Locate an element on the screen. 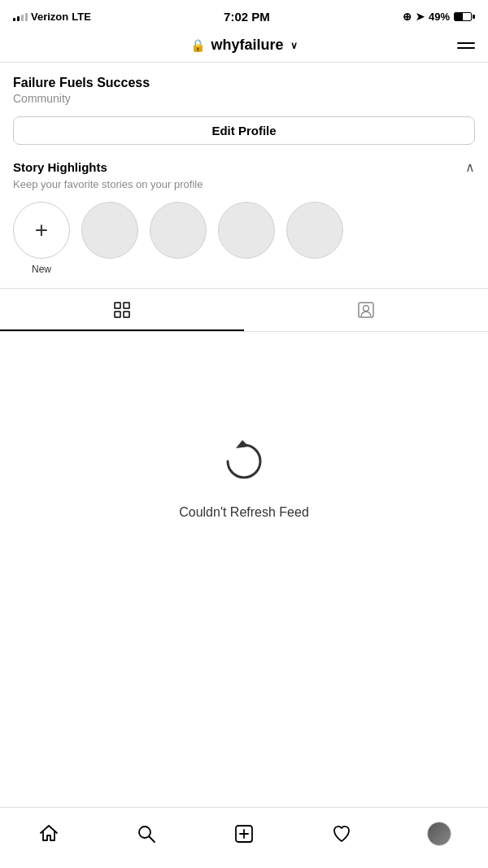  lock-icon: 🔒 is located at coordinates (198, 46).